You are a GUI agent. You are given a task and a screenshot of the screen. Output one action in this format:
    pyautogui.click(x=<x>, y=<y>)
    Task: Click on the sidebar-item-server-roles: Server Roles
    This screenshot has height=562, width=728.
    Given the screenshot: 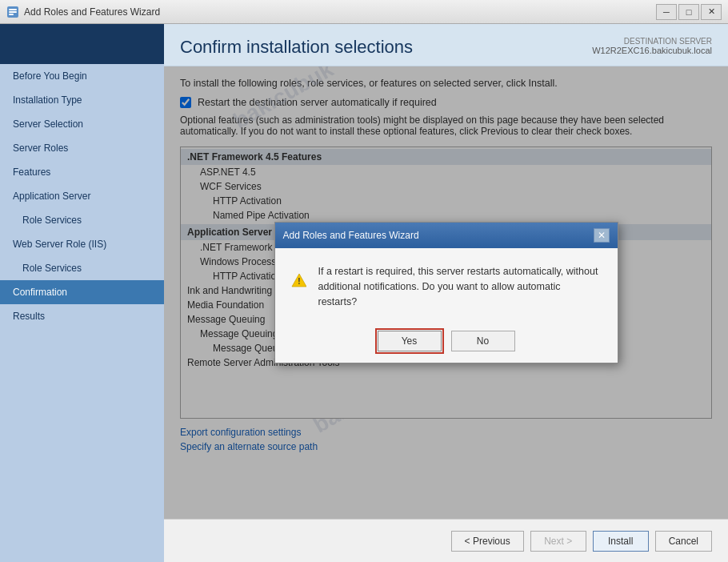 What is the action you would take?
    pyautogui.click(x=82, y=148)
    